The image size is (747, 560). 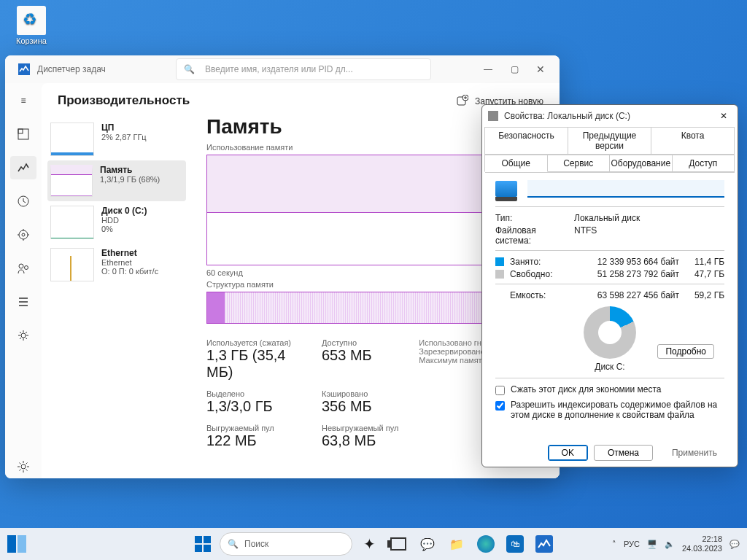 What do you see at coordinates (676, 544) in the screenshot?
I see `system-tray: ˄ РУС 🖥️ 🔈 22:18 24.03.2023 💬` at bounding box center [676, 544].